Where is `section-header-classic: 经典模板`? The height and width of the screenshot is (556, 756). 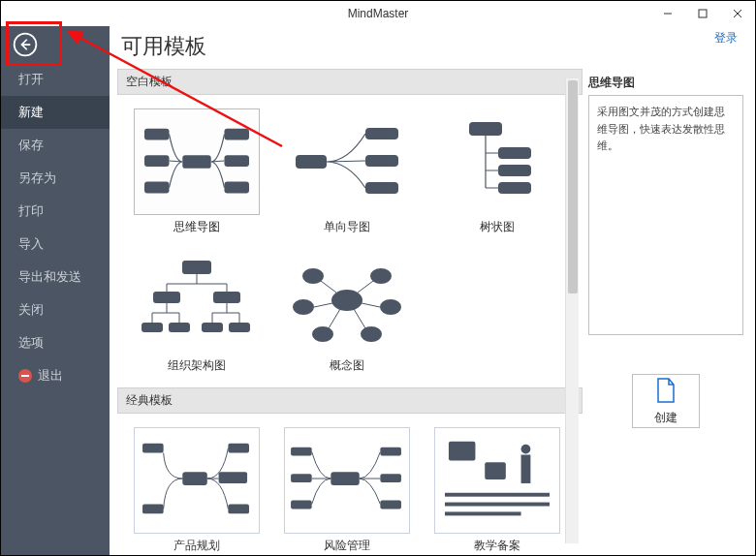
section-header-classic: 经典模板 is located at coordinates (350, 401).